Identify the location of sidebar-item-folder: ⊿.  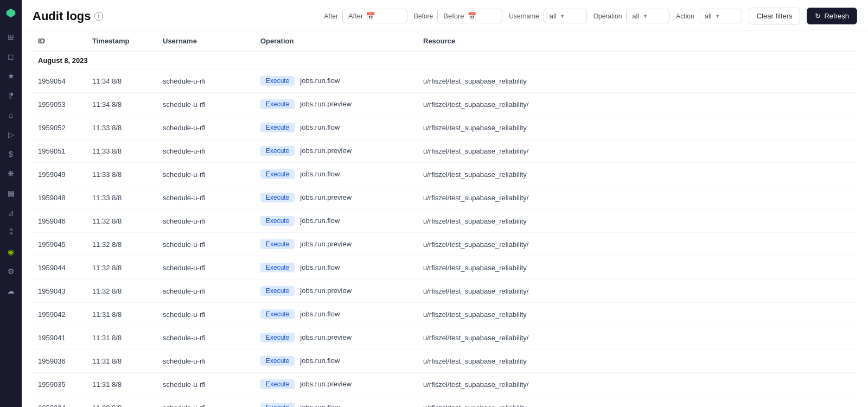
(11, 213).